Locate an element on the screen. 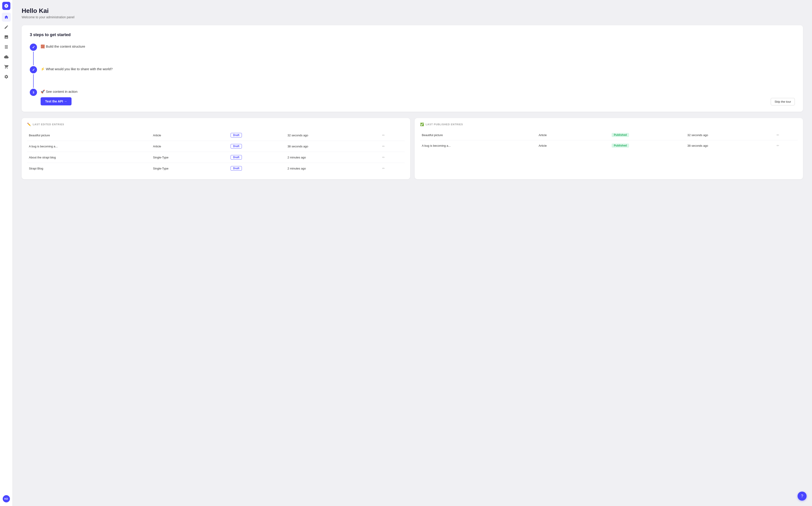 The width and height of the screenshot is (812, 506). last-published-panel: ✅ LAST PUBLISHED ENTRIES Beautiful pictu… is located at coordinates (609, 149).